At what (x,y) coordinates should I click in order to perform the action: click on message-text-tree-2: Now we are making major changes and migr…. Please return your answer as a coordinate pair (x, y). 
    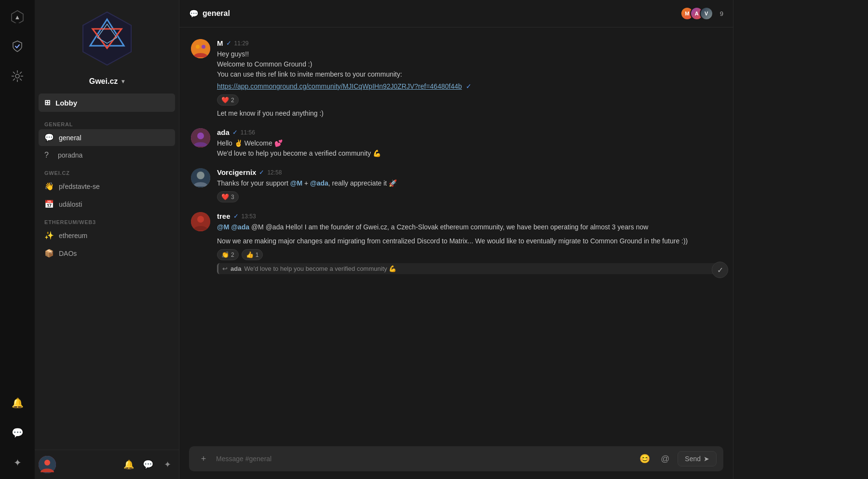
    Looking at the image, I should click on (469, 241).